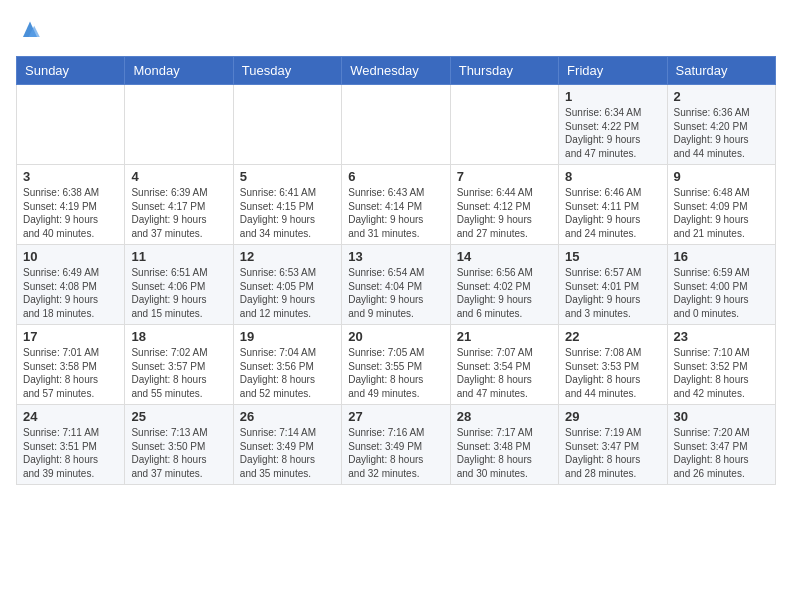 The width and height of the screenshot is (792, 612). I want to click on calendar-header-row: SundayMondayTuesdayWednesdayThursdayFrid…, so click(396, 71).